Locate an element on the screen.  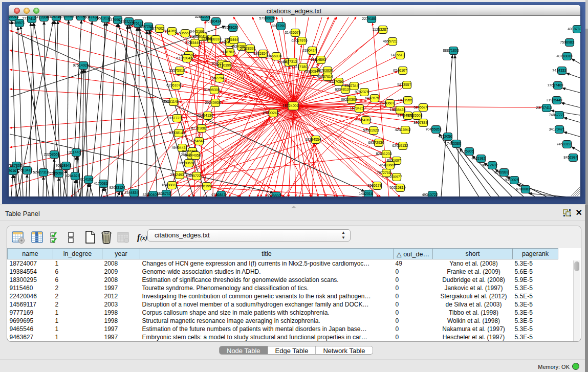
svg-text: 6546107 is located at coordinates (400, 71).